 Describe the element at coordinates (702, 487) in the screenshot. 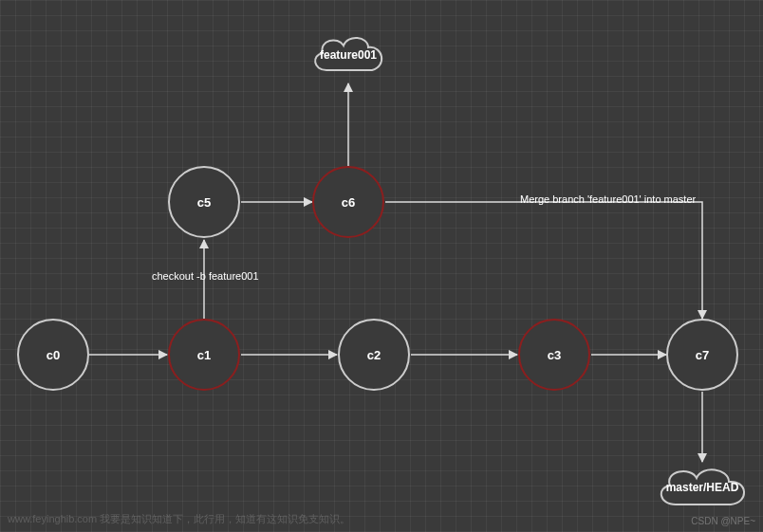

I see `ref-master-head: master/HEAD` at that location.